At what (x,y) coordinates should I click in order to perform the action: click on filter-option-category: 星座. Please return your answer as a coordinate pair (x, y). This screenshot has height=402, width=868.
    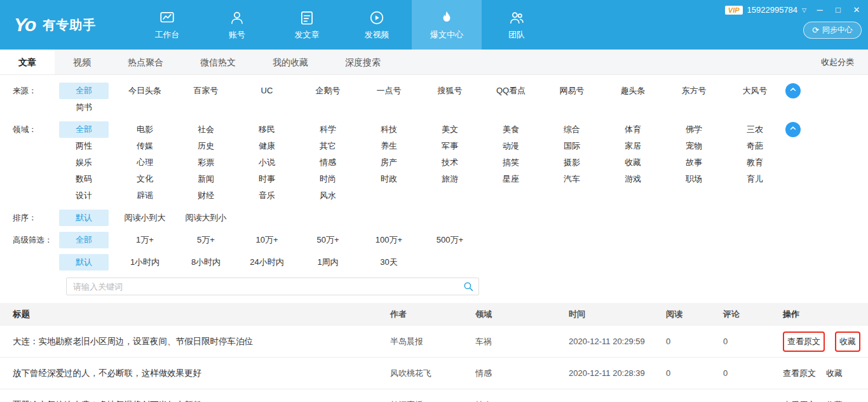
    Looking at the image, I should click on (511, 179).